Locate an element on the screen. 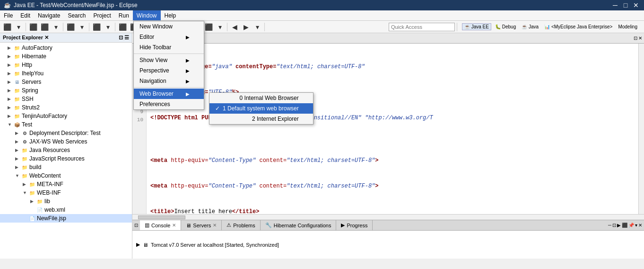  tab-problems: ⚠ Problems is located at coordinates (241, 225).